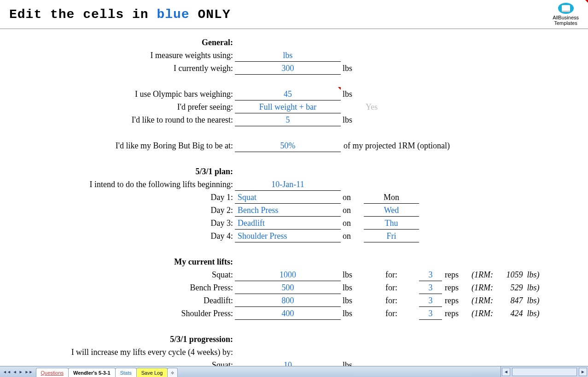  I want to click on unit-weigh: lbs, so click(352, 68).